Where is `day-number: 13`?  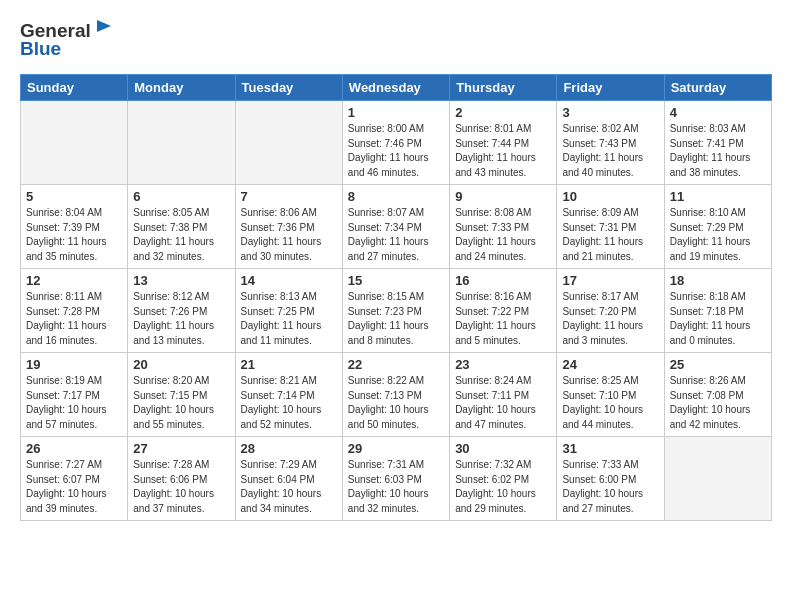
day-number: 13 is located at coordinates (181, 280).